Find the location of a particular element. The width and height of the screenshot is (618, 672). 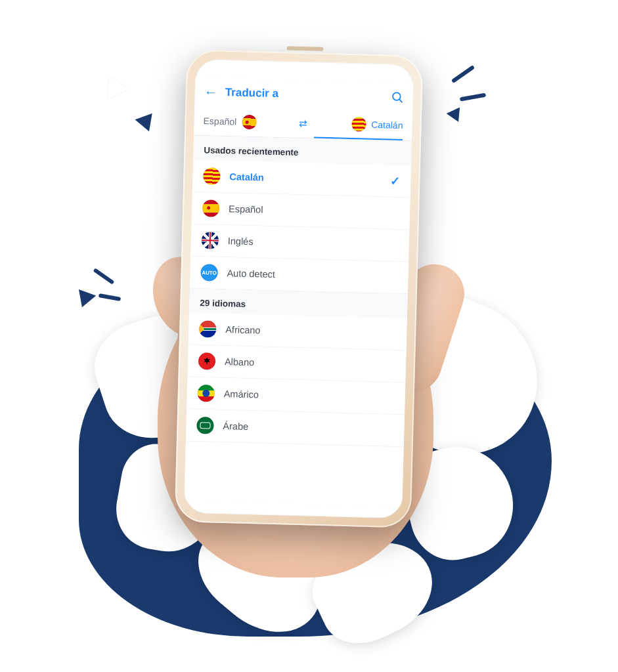

language-name: Español is located at coordinates (246, 209).